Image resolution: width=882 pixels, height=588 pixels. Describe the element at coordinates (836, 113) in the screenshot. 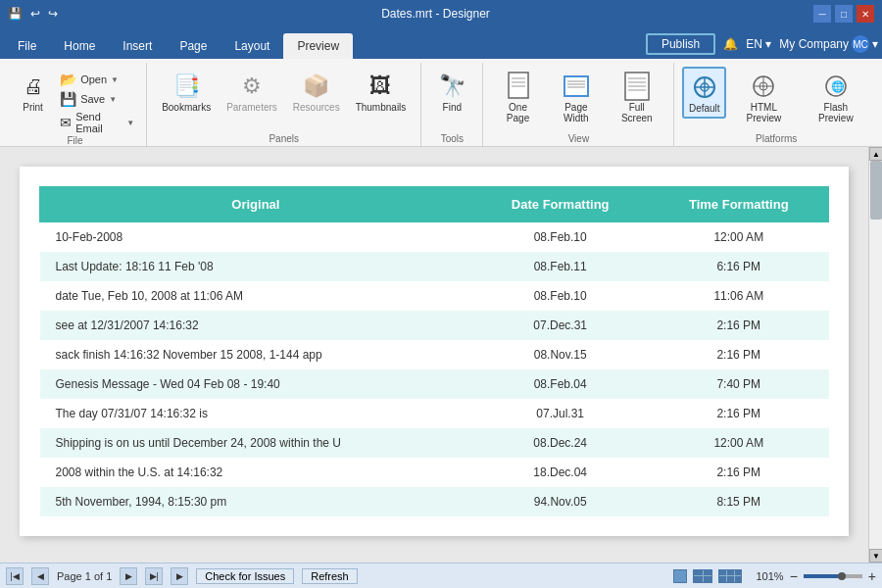

I see `flash-preview-label: Flash Preview` at that location.